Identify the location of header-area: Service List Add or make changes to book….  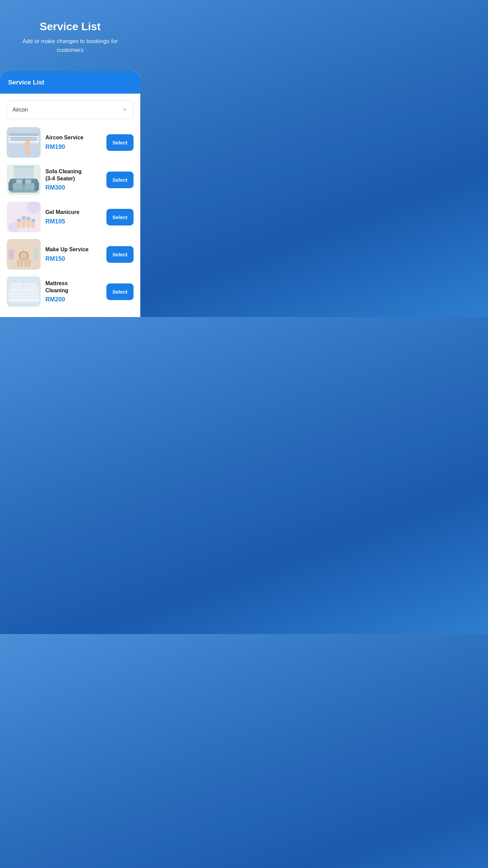
(70, 32).